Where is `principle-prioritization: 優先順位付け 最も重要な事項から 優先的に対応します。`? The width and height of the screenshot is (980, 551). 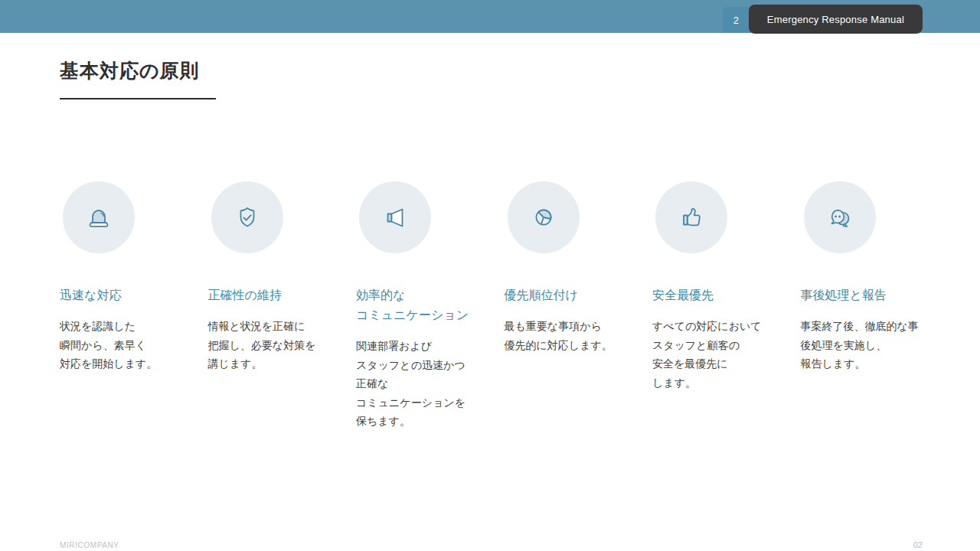 principle-prioritization: 優先順位付け 最も重要な事項から 優先的に対応します。 is located at coordinates (566, 306).